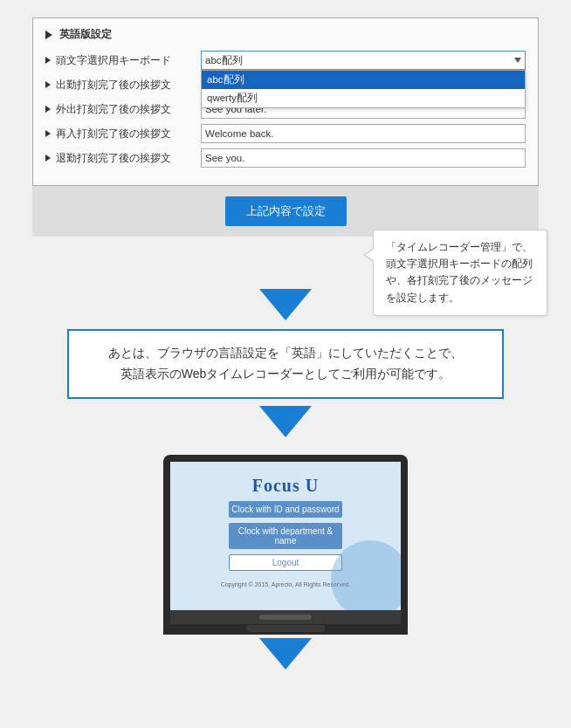 The width and height of the screenshot is (571, 728). Describe the element at coordinates (286, 617) in the screenshot. I see `monitor-stand-bar` at that location.